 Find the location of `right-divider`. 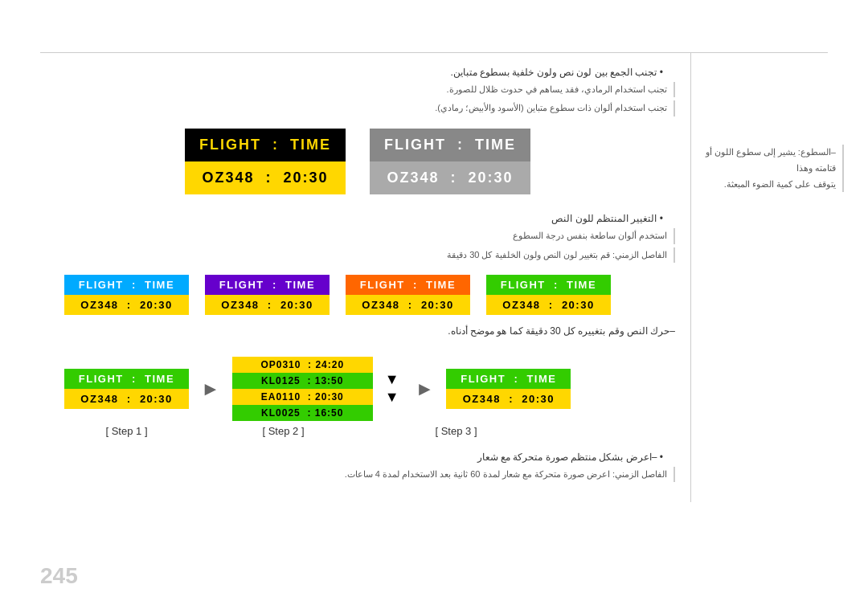

right-divider is located at coordinates (691, 277).